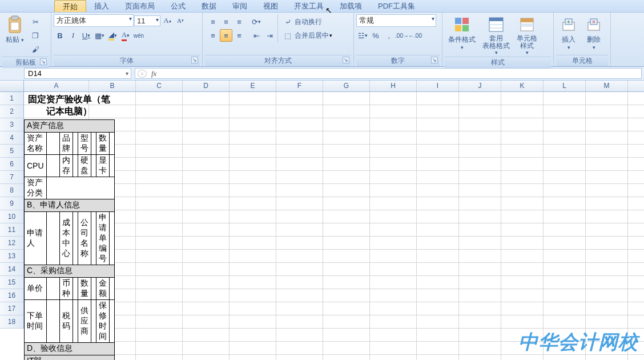  Describe the element at coordinates (402, 35) in the screenshot. I see `increase-decimal-button: .00→` at that location.